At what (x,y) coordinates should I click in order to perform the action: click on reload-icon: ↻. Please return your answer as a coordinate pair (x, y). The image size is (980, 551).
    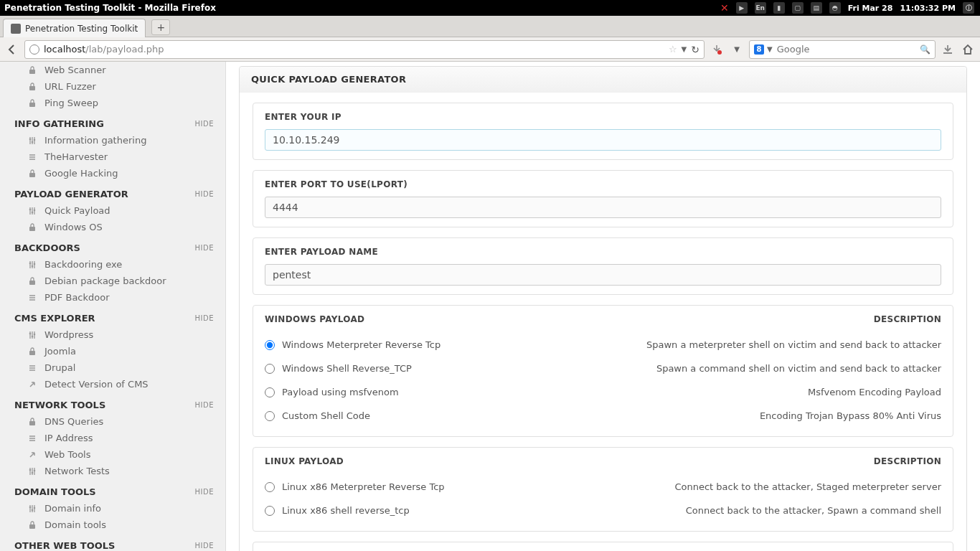
    Looking at the image, I should click on (695, 50).